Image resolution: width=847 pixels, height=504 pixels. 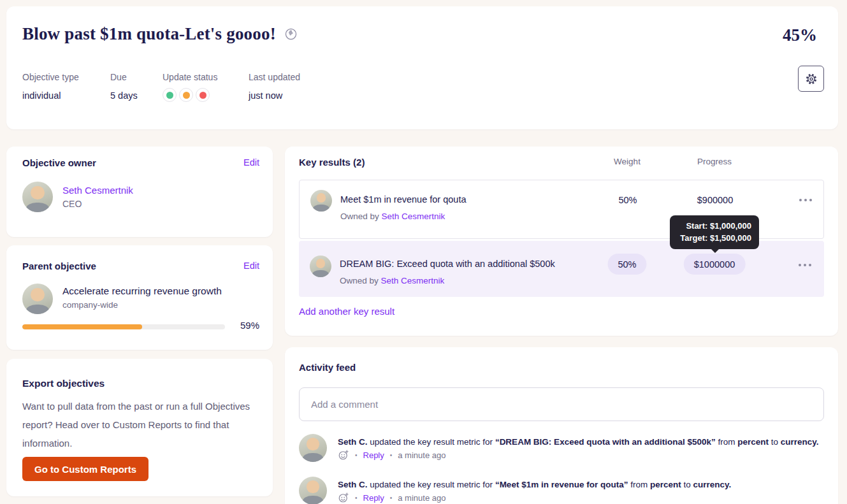 I want to click on export-card-body: Want to pull data from the past or run a…, so click(x=140, y=424).